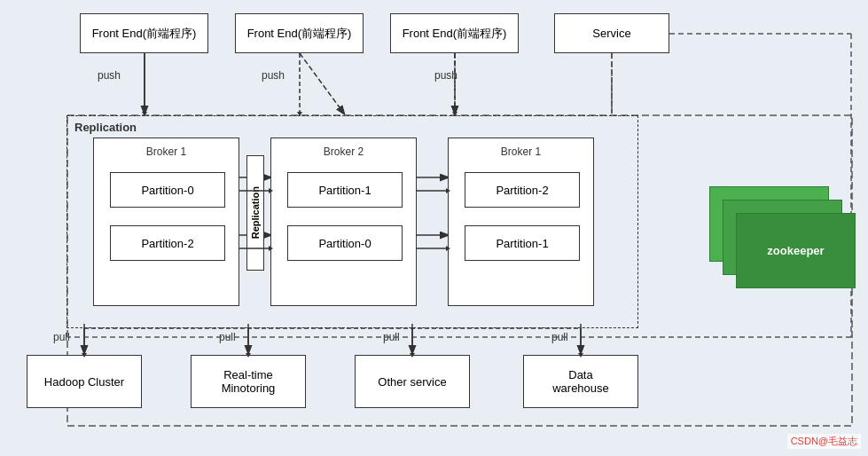  What do you see at coordinates (455, 34) in the screenshot?
I see `frontend3-label: Front End(前端程序)` at bounding box center [455, 34].